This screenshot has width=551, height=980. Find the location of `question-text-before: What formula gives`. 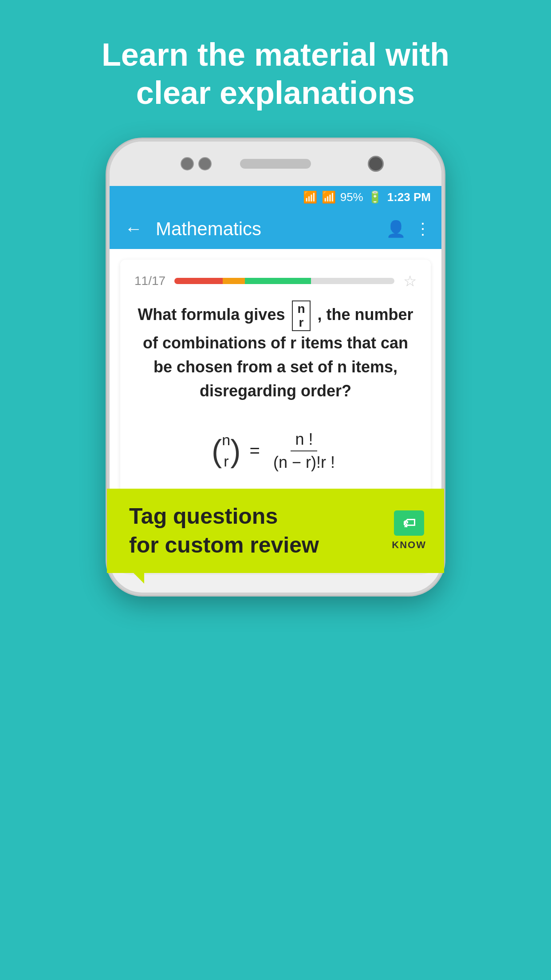

question-text-before: What formula gives is located at coordinates (211, 314).